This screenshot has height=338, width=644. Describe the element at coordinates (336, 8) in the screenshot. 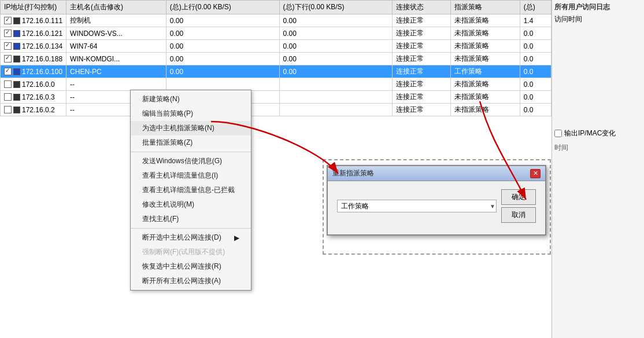

I see `col-download: (总)下行(0.00 KB/S)` at that location.